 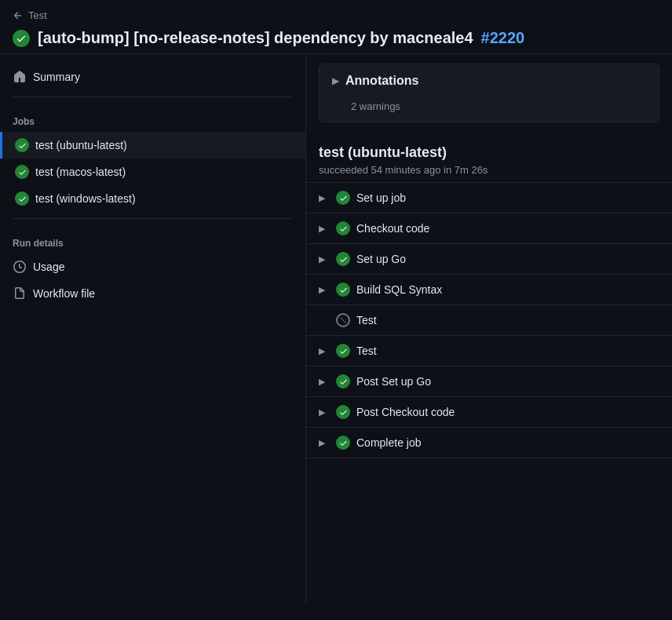 I want to click on step-slash-svg, so click(x=343, y=320).